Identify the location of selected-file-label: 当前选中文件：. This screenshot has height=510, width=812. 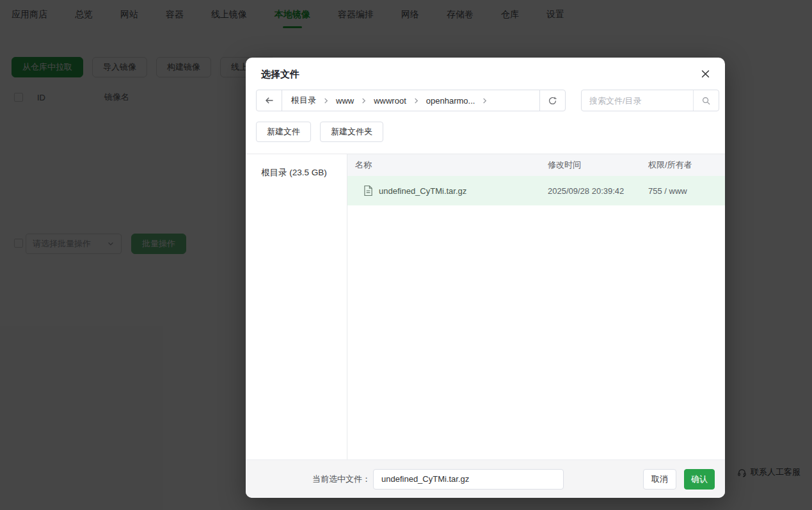
(342, 479).